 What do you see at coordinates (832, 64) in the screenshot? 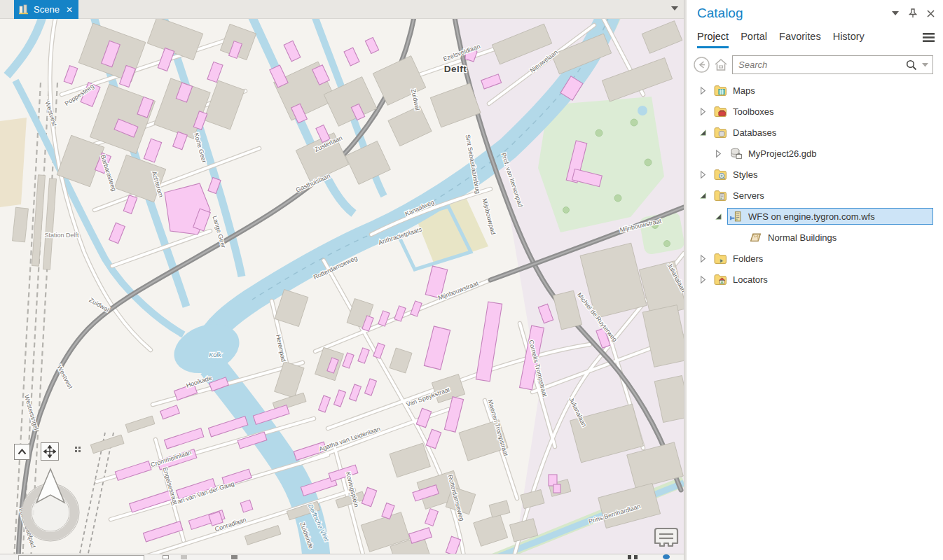
I see `search-input: Search` at bounding box center [832, 64].